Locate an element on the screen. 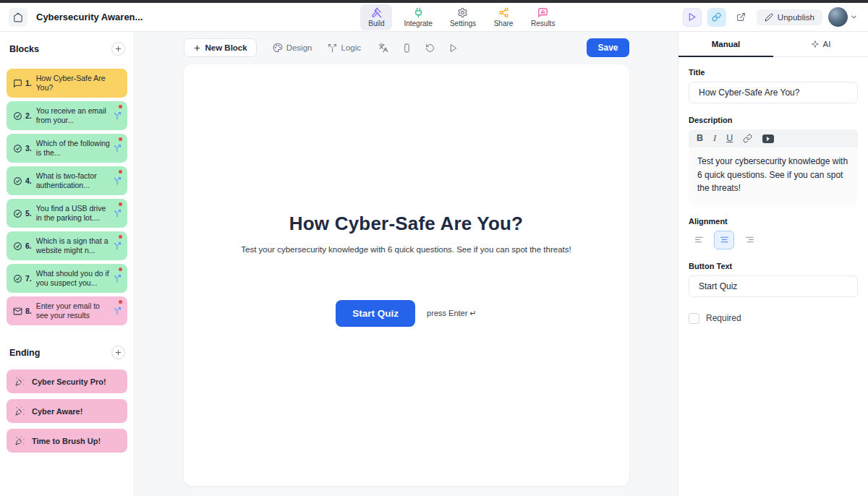  logic-button: Logic is located at coordinates (344, 48).